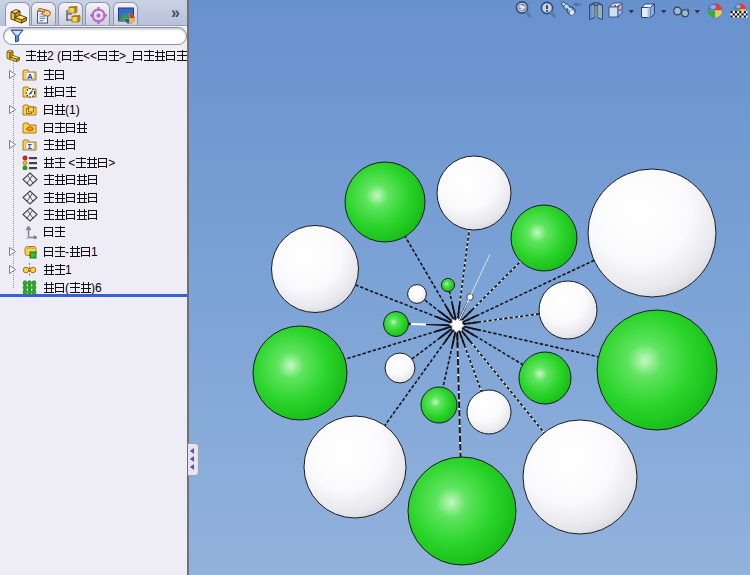  What do you see at coordinates (30, 146) in the screenshot?
I see `svg-text: Σ` at bounding box center [30, 146].